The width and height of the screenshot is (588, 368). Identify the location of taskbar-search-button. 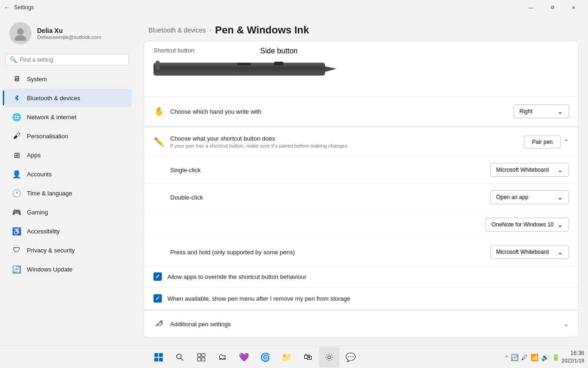
(180, 357).